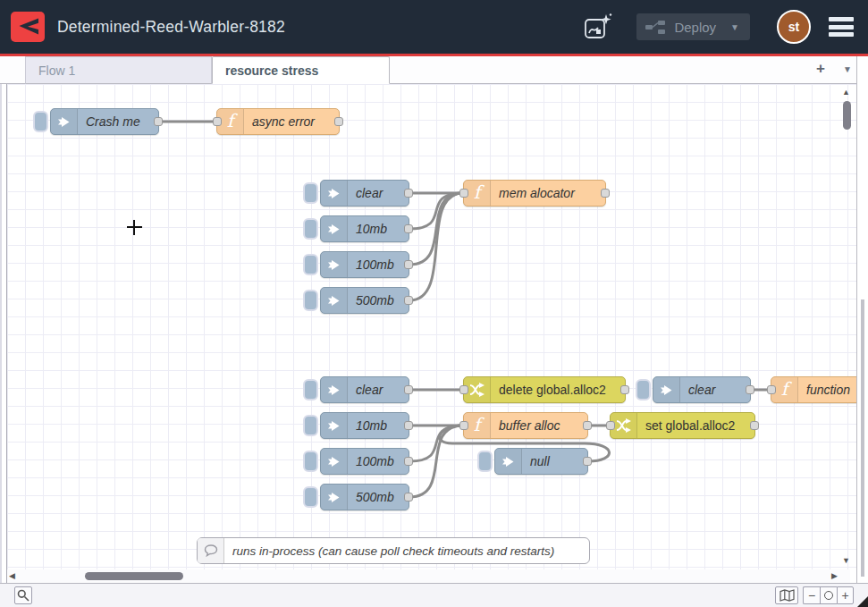 The height and width of the screenshot is (607, 868). Describe the element at coordinates (862, 320) in the screenshot. I see `sidebar-strip` at that location.